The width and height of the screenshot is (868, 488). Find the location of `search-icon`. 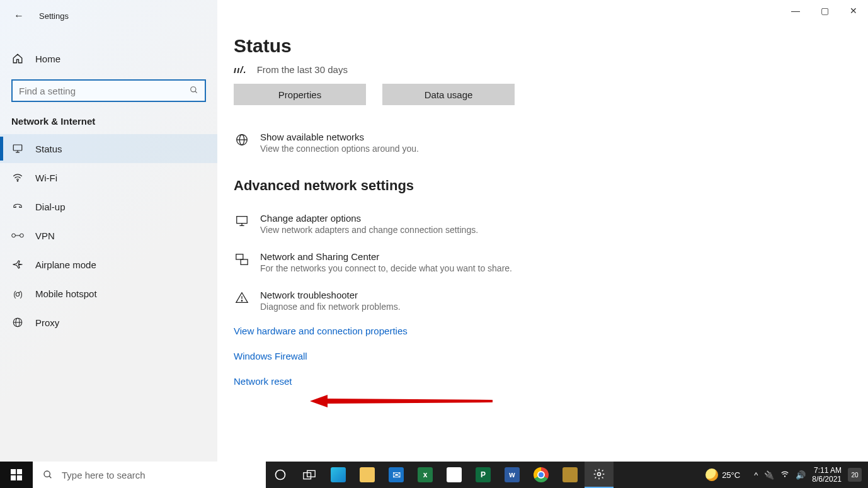

search-icon is located at coordinates (194, 91).